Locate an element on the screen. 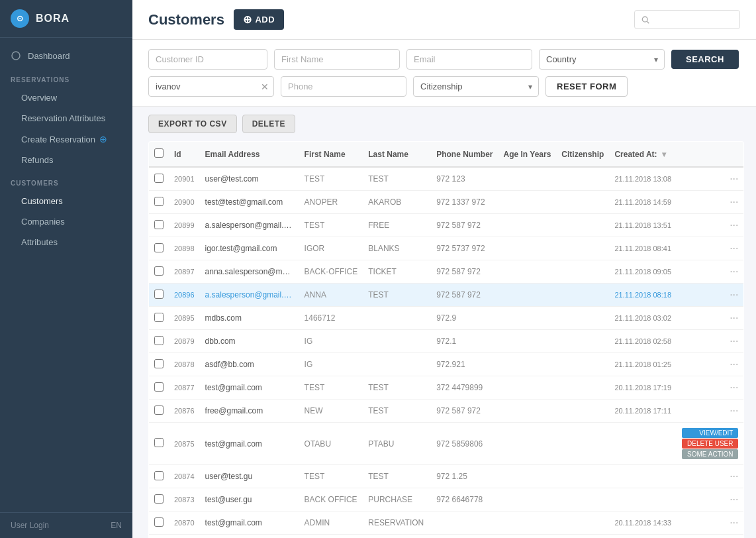 The image size is (756, 538). td-phone: 972 5737 972 is located at coordinates (465, 249).